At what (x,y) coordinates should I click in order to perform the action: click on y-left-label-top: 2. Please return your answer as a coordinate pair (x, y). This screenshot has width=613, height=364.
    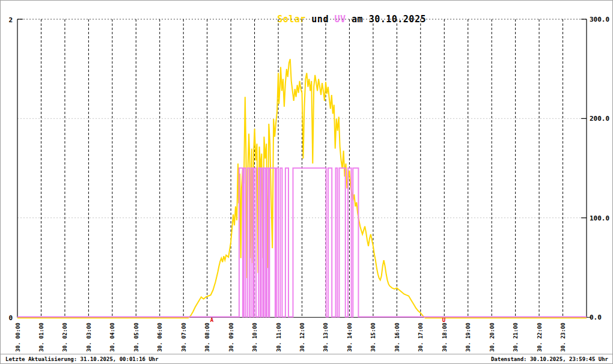
    Looking at the image, I should click on (11, 20).